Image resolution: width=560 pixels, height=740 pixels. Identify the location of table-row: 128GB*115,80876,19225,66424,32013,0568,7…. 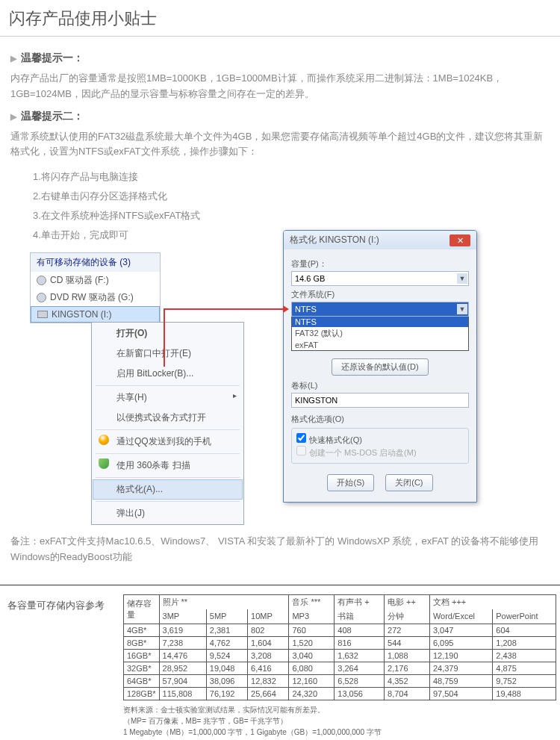
(340, 693).